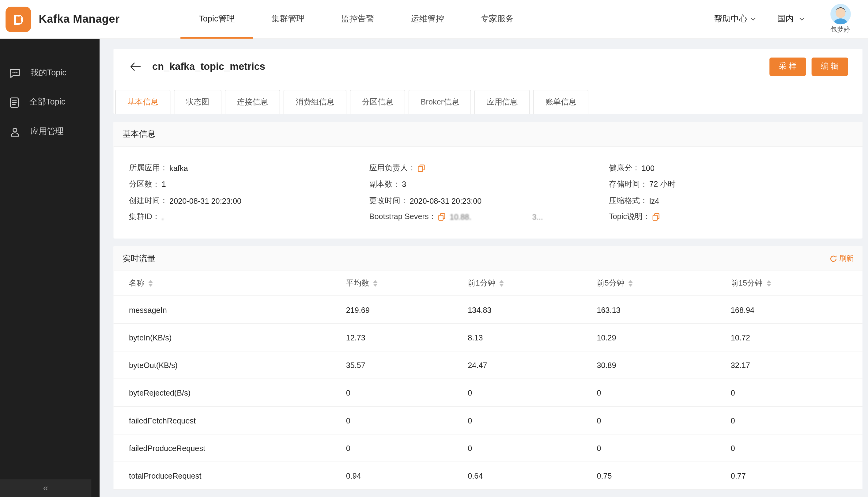  Describe the element at coordinates (249, 184) in the screenshot. I see `field-partition-count: 分区数：1` at that location.